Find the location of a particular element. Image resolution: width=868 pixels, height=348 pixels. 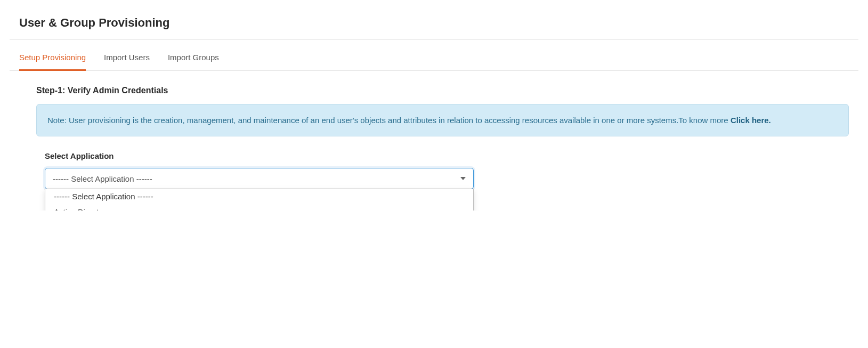

select-value: ------ Select Application ------ is located at coordinates (102, 179).